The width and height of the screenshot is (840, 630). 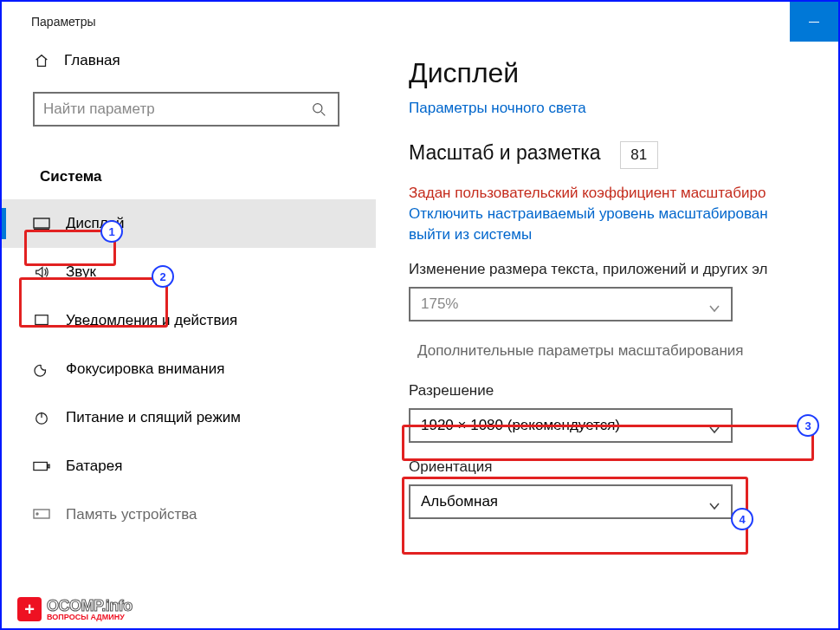 What do you see at coordinates (189, 418) in the screenshot?
I see `nav-power: Питание и спящий режим` at bounding box center [189, 418].